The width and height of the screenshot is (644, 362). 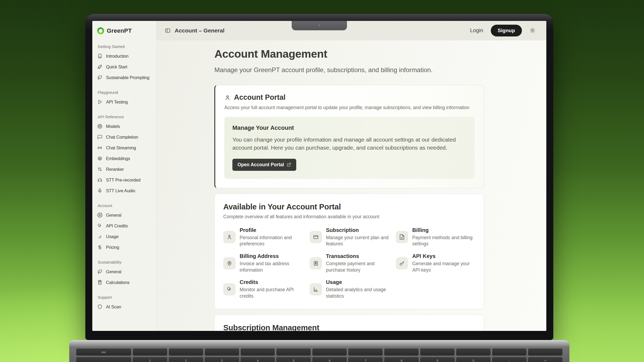 I want to click on feature-description: Payment methods and billing settings, so click(x=444, y=241).